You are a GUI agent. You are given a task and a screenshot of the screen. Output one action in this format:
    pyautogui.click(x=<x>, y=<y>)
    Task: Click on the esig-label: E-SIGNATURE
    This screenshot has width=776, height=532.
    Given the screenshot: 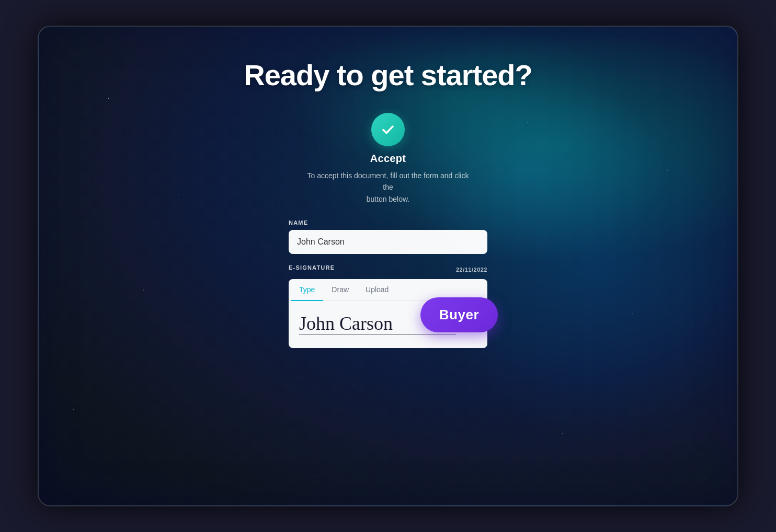 What is the action you would take?
    pyautogui.click(x=312, y=268)
    